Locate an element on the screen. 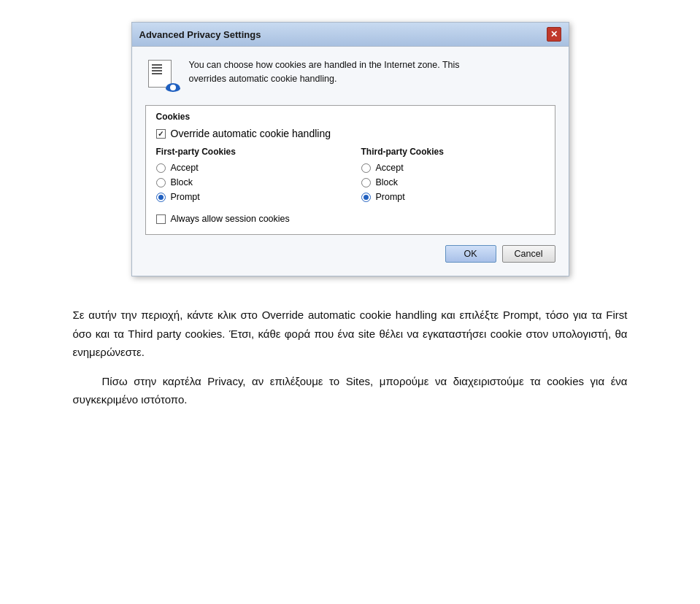 This screenshot has width=700, height=604. cookie-icon is located at coordinates (163, 76).